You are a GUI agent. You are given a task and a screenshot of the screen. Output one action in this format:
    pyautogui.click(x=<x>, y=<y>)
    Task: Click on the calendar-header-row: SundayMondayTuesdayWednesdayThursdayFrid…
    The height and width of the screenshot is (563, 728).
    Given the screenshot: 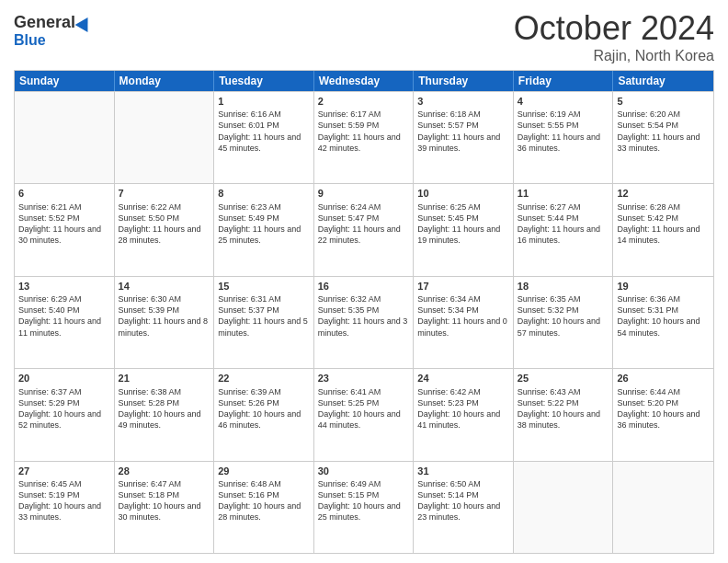 What is the action you would take?
    pyautogui.click(x=364, y=81)
    